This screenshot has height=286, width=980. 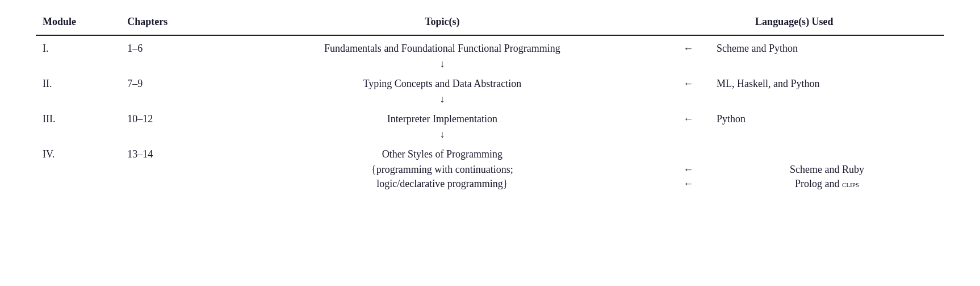 I want to click on down-arrow-row-1: ↓, so click(x=490, y=64).